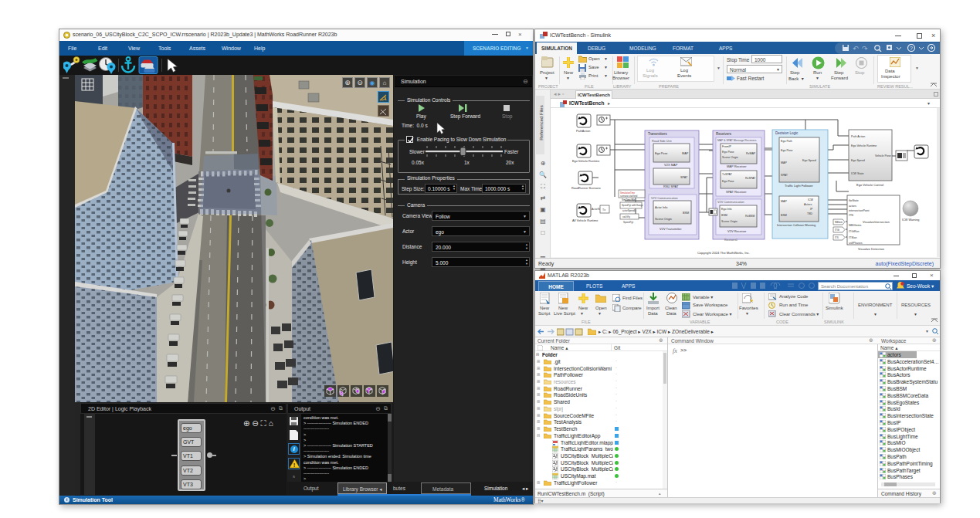 The width and height of the screenshot is (980, 518). Describe the element at coordinates (724, 134) in the screenshot. I see `svg-text: Receivers` at that location.